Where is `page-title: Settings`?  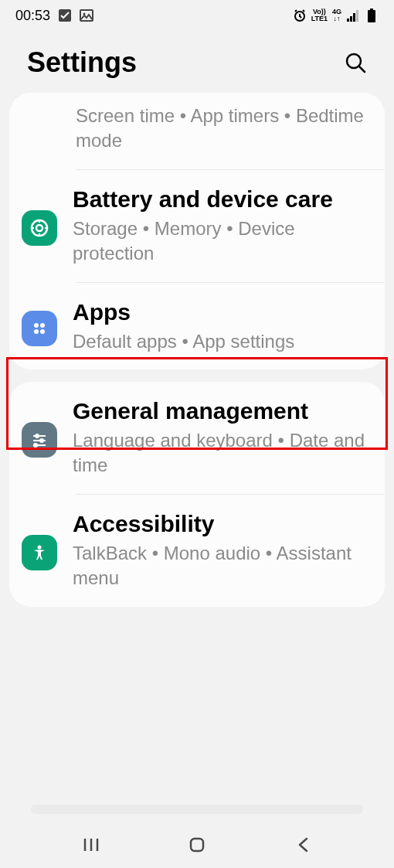
page-title: Settings is located at coordinates (82, 63).